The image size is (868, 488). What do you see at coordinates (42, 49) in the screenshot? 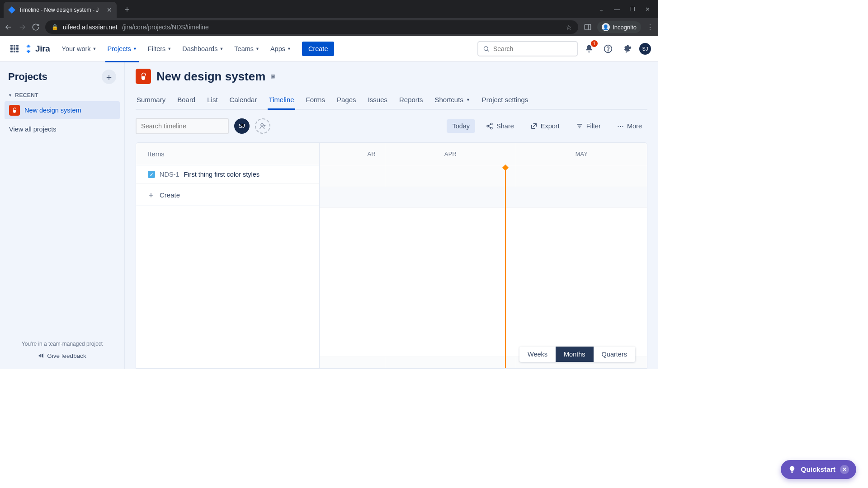
I see `jira-wordmark: Jira` at bounding box center [42, 49].